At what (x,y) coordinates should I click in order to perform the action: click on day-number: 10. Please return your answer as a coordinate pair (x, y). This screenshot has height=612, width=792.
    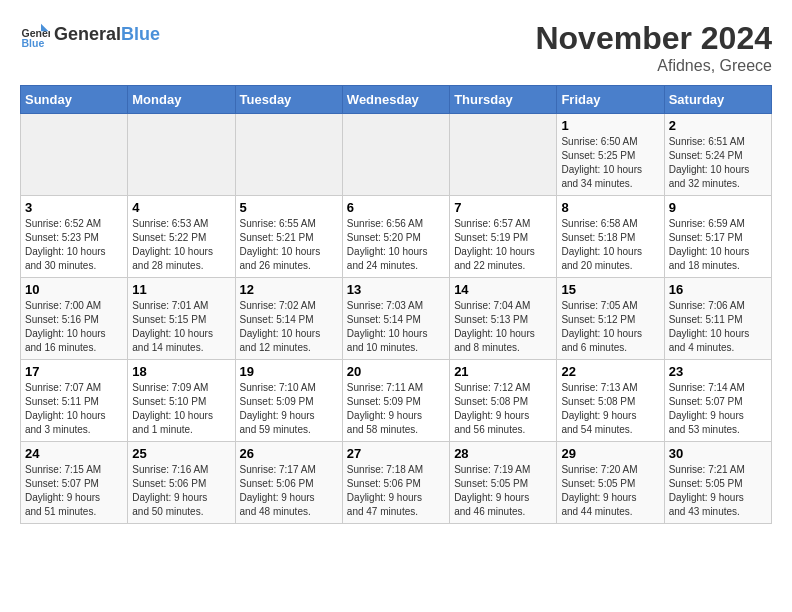
    Looking at the image, I should click on (74, 290).